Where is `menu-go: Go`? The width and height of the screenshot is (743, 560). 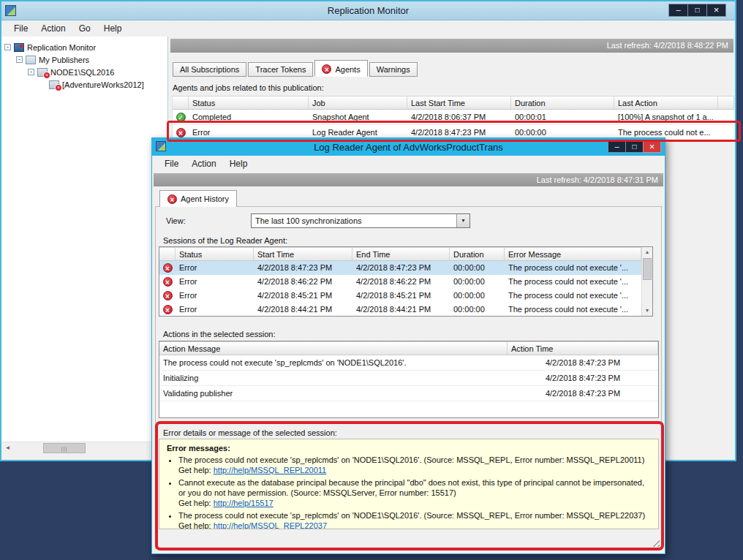 menu-go: Go is located at coordinates (85, 29).